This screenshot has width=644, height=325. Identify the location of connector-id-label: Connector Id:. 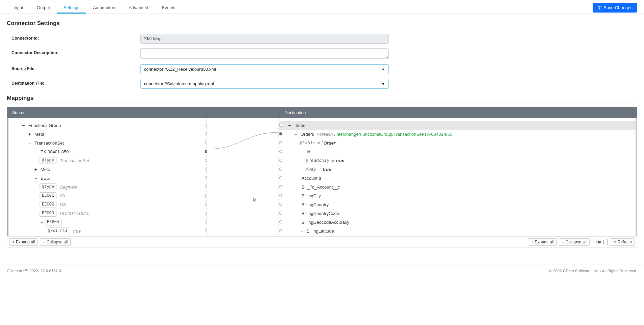
(74, 37).